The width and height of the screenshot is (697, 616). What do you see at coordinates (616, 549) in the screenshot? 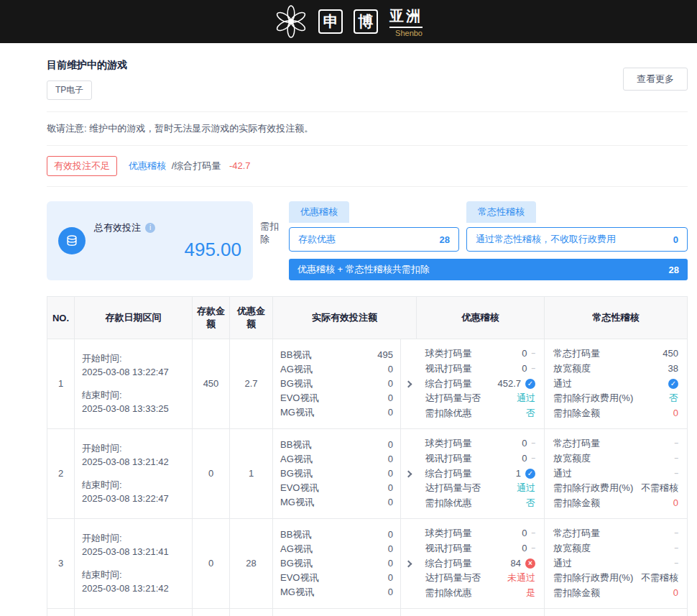
I see `audit-line: 放宽额度–` at bounding box center [616, 549].